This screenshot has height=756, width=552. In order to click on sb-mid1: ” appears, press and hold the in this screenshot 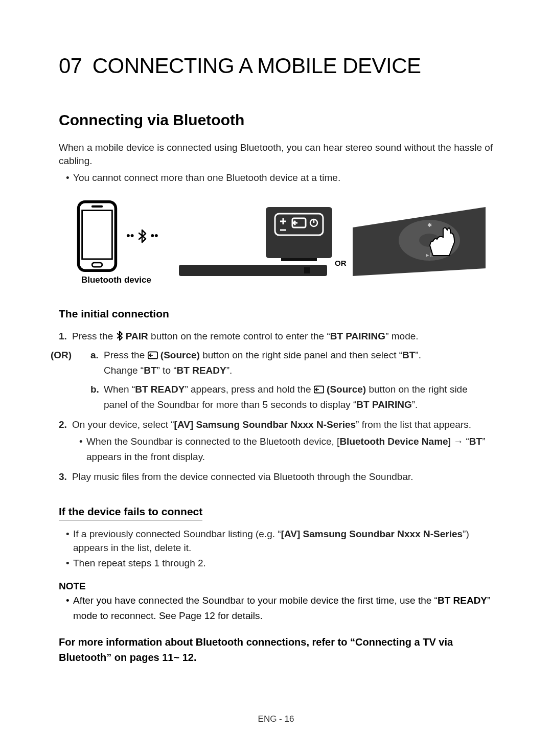, I will do `click(249, 390)`.